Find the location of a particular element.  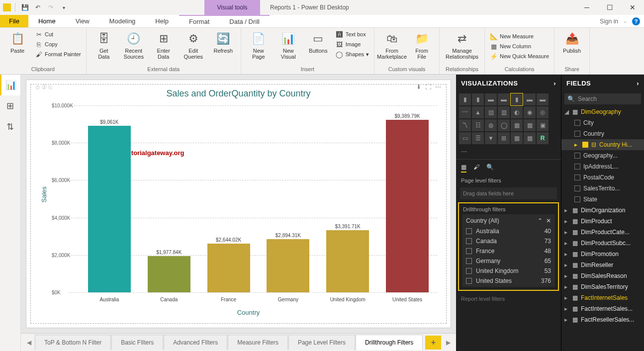

viz-type-icon: ▲ is located at coordinates (478, 112).